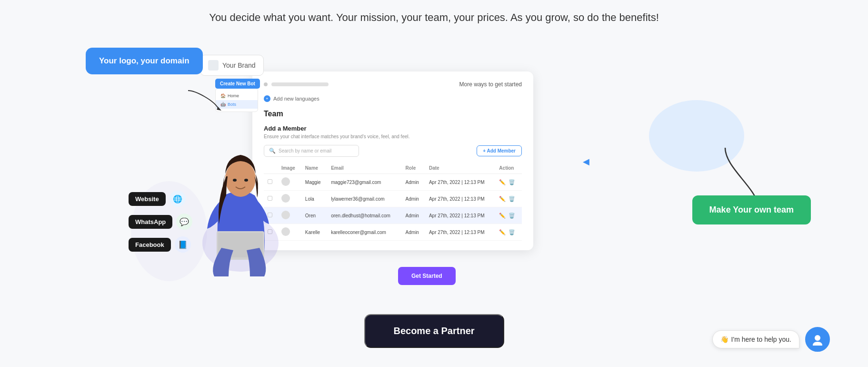  I want to click on facebook-icon: 📘, so click(183, 245).